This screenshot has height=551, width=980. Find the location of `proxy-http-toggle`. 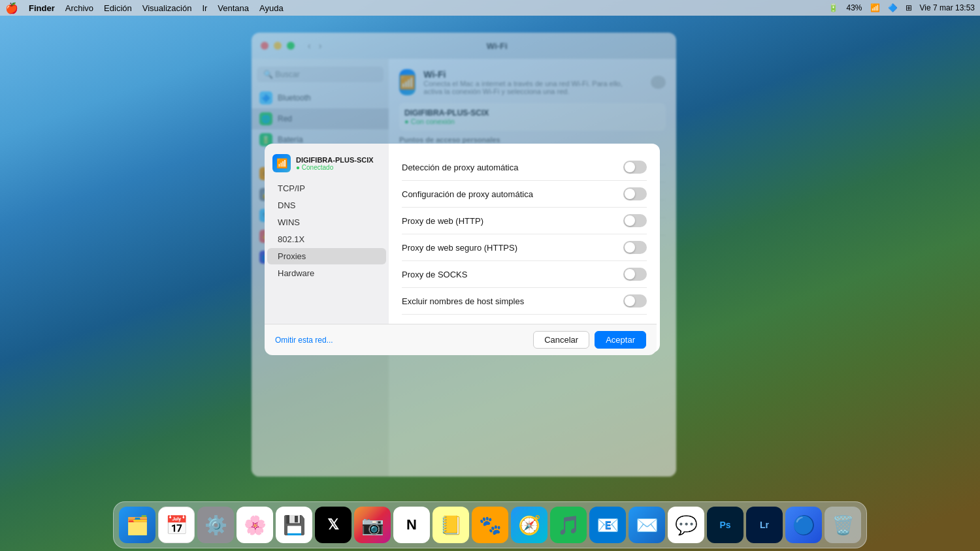

proxy-http-toggle is located at coordinates (635, 221).